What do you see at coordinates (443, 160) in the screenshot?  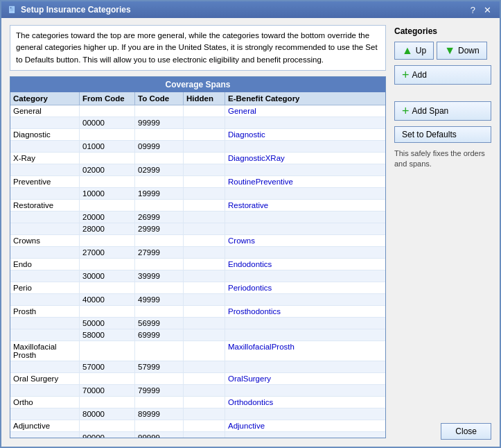 I see `hint-text: This safely fixes the orders and spans.` at bounding box center [443, 160].